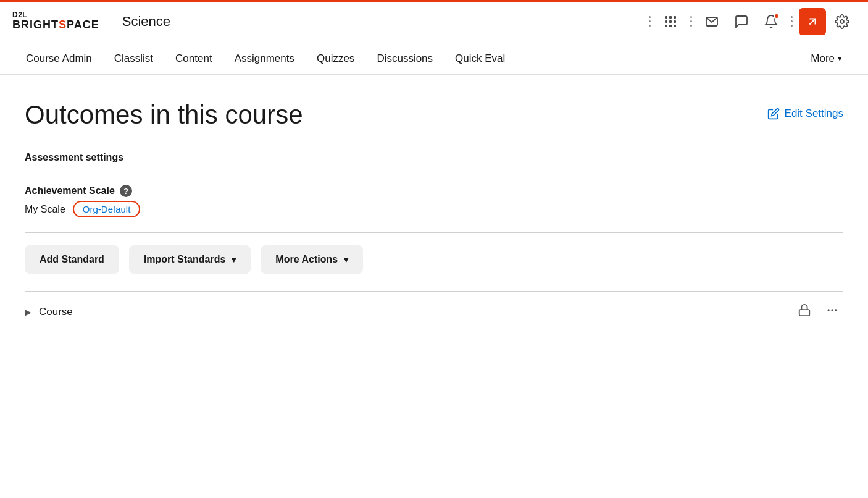 Image resolution: width=868 pixels, height=498 pixels. I want to click on import-standards-button: Import Standards ▾, so click(190, 260).